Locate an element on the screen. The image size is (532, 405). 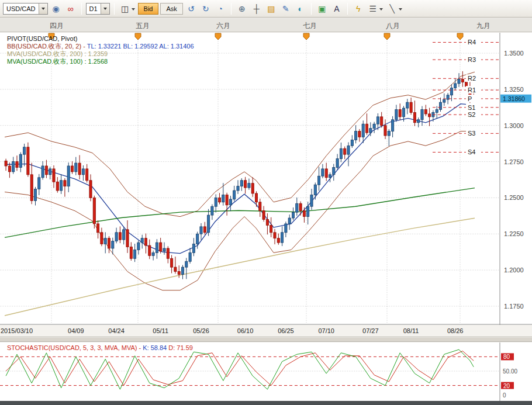
pivot-level-label: R2 is located at coordinates (472, 78).